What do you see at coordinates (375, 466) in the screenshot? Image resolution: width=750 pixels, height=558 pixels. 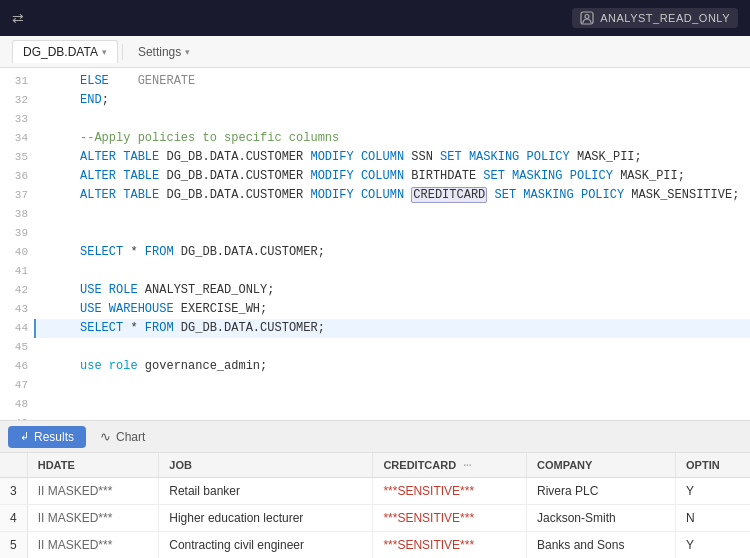 I see `table-header-row: HDATE JOB CREDITCARD ··· COMPANY OPTIN` at bounding box center [375, 466].